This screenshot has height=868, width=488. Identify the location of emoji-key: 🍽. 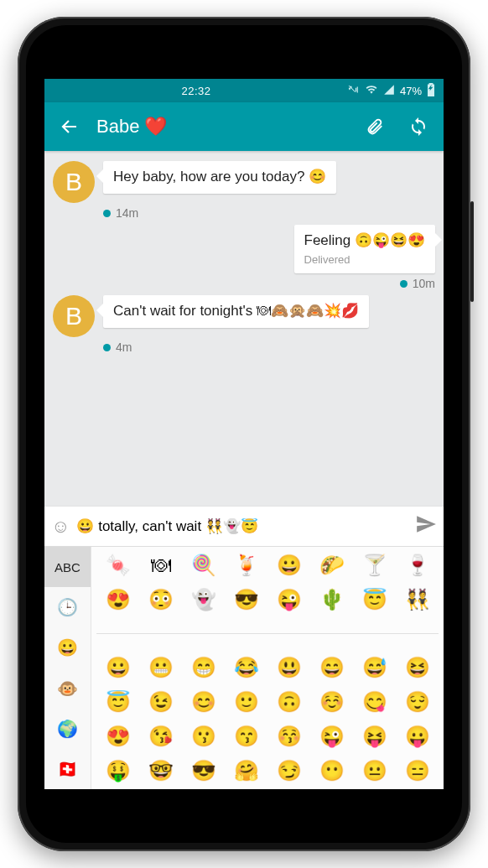
(161, 565).